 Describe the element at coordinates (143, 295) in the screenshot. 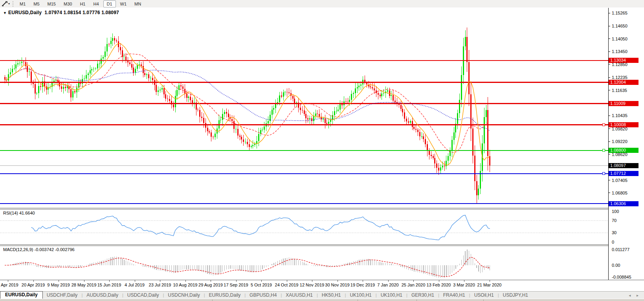

I see `tab-usdcad-daily: USDCAD,Daily` at that location.